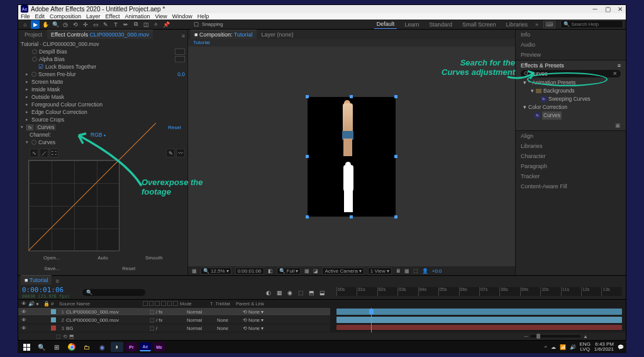  I want to click on tl-tool-icon: ⬒, so click(311, 293).